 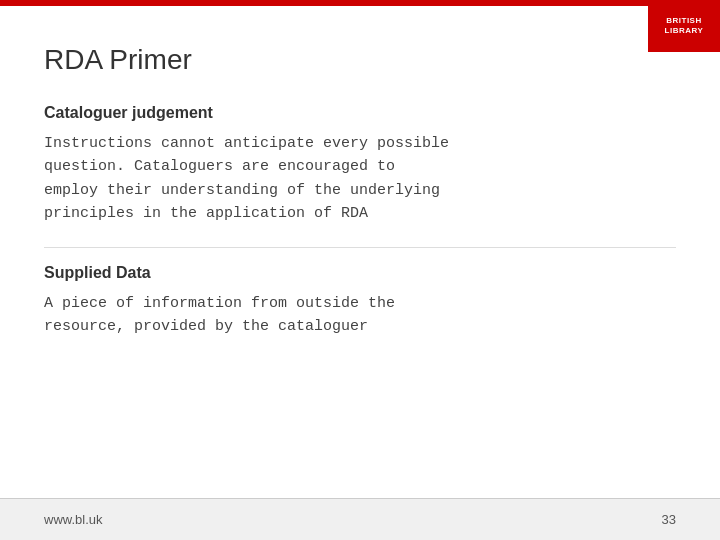 What do you see at coordinates (74, 520) in the screenshot?
I see `footer-url: www.bl.uk` at bounding box center [74, 520].